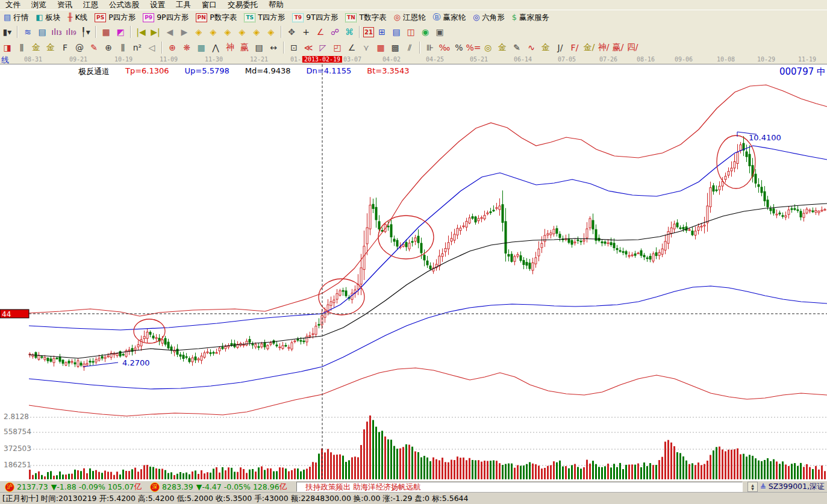  What do you see at coordinates (369, 33) in the screenshot?
I see `calendar-icon: 21` at bounding box center [369, 33].